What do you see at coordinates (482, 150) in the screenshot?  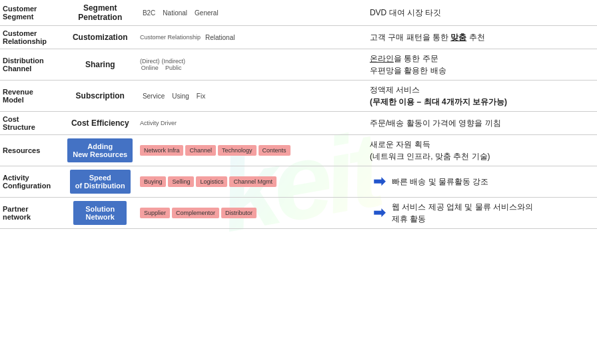 I see `desc-resources: 새로운 자원 획득(네트워크 인프라, 맞춤 추천 기술)` at bounding box center [482, 150].